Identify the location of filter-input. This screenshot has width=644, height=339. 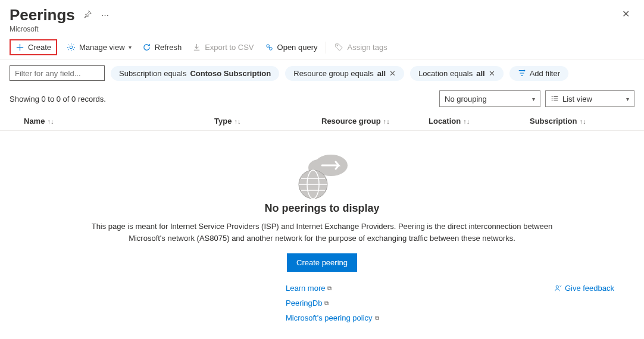
(57, 73).